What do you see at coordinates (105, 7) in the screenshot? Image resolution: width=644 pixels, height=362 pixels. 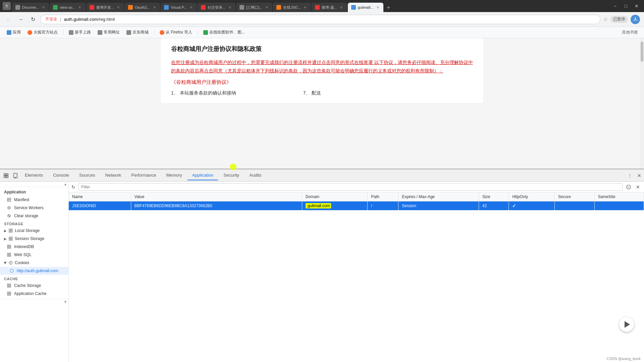 I see `tab-weibo-dev: 微博开发... ✕` at bounding box center [105, 7].